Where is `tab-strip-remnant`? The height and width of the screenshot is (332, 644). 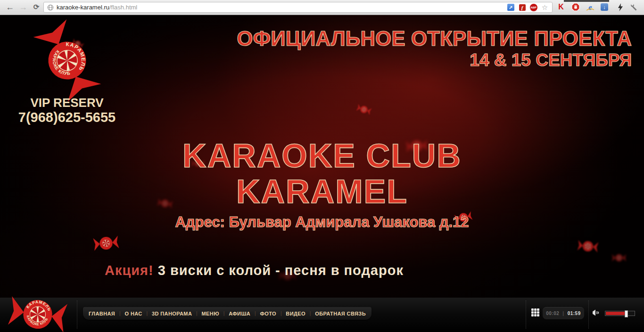 tab-strip-remnant is located at coordinates (586, 1).